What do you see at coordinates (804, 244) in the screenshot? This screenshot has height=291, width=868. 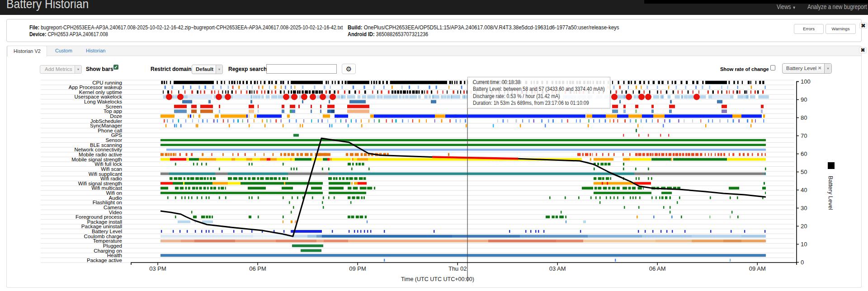 I see `svg-text: 10` at bounding box center [804, 244].